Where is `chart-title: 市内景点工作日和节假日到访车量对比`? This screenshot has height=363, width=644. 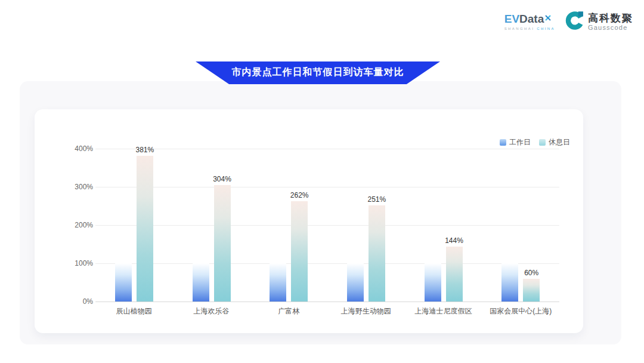 chart-title: 市内景点工作日和节假日到访车量对比 is located at coordinates (318, 73).